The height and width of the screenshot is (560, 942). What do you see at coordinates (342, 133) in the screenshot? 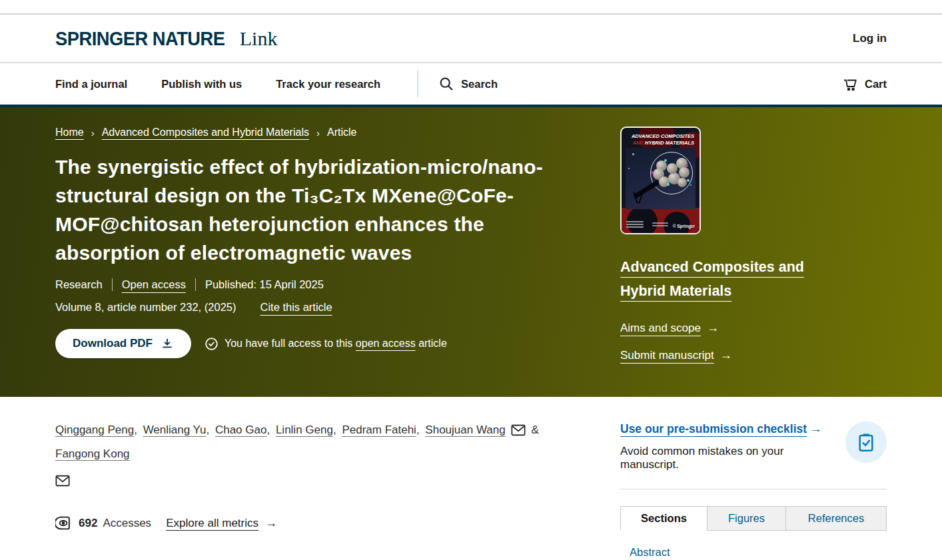
I see `breadcrumb-current: Article` at bounding box center [342, 133].